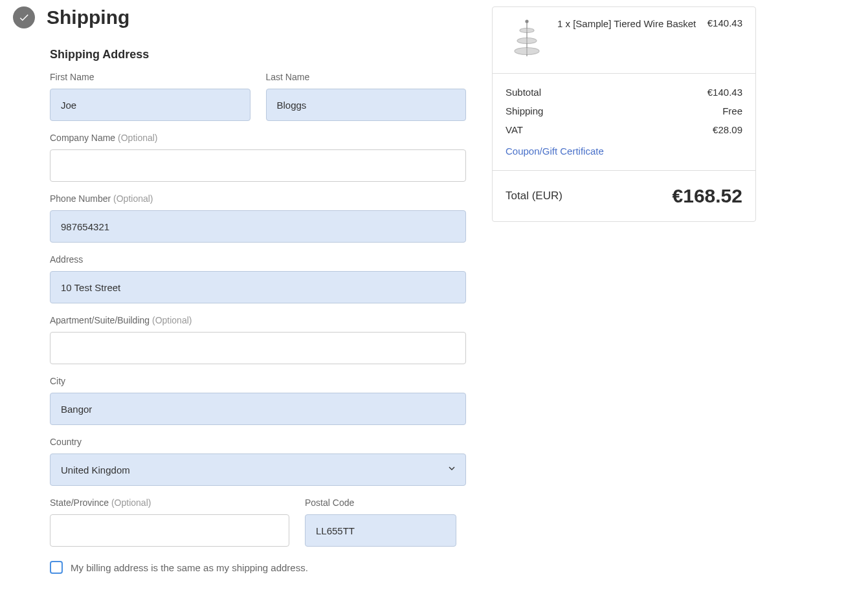 This screenshot has width=868, height=590. I want to click on city-input, so click(258, 409).